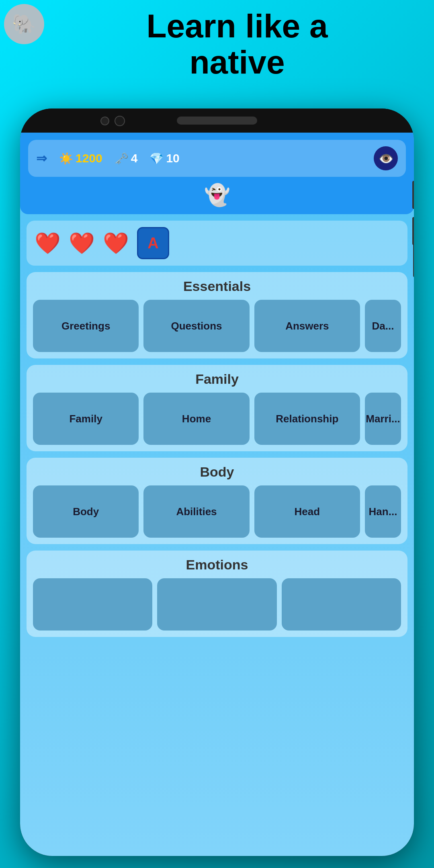  Describe the element at coordinates (42, 158) in the screenshot. I see `arrows-stat: ⇒` at that location.